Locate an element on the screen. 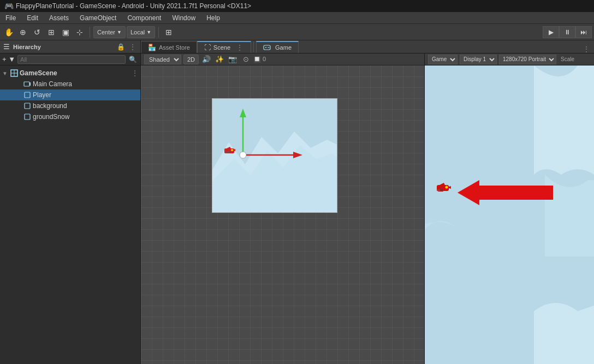  scene-tab-icon: ⛶ is located at coordinates (207, 47).